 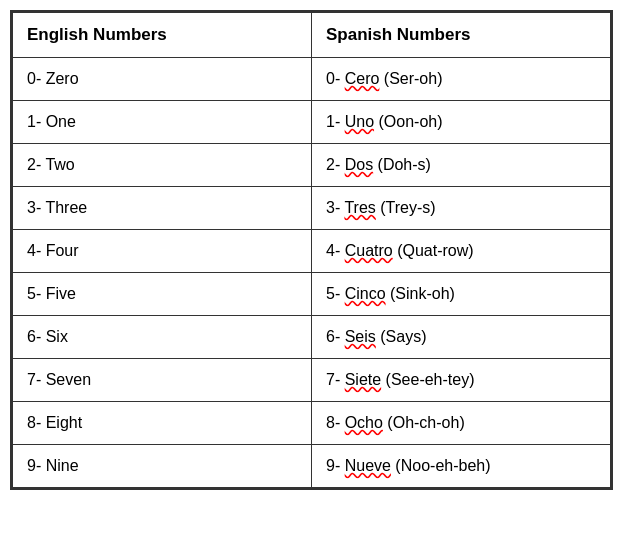 I want to click on english-cell: 3- Three, so click(x=162, y=208).